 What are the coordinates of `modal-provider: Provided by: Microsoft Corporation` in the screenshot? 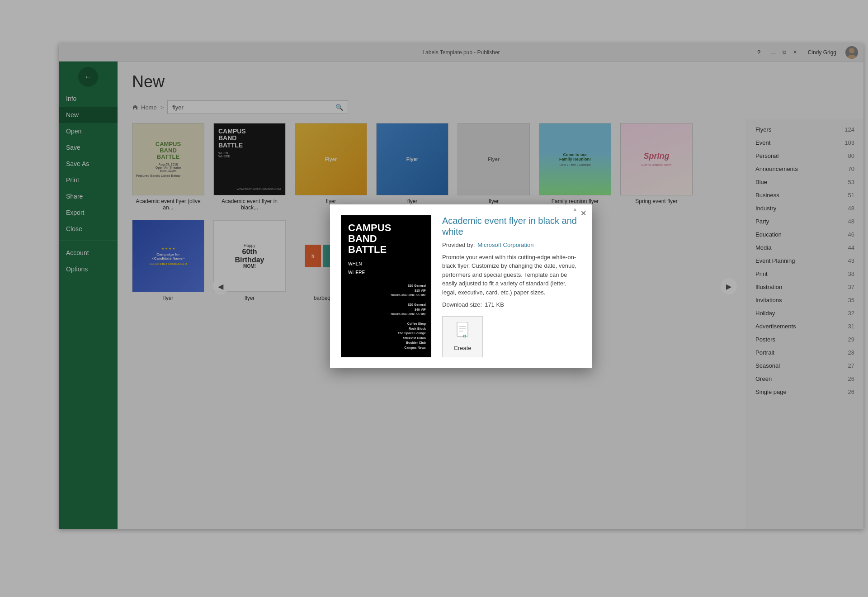 It's located at (512, 245).